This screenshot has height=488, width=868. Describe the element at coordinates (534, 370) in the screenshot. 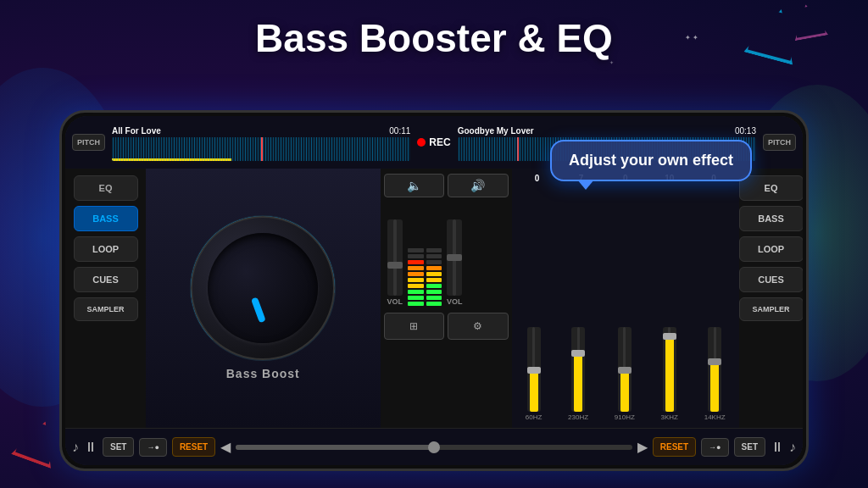

I see `eq-thumb-60hz` at that location.